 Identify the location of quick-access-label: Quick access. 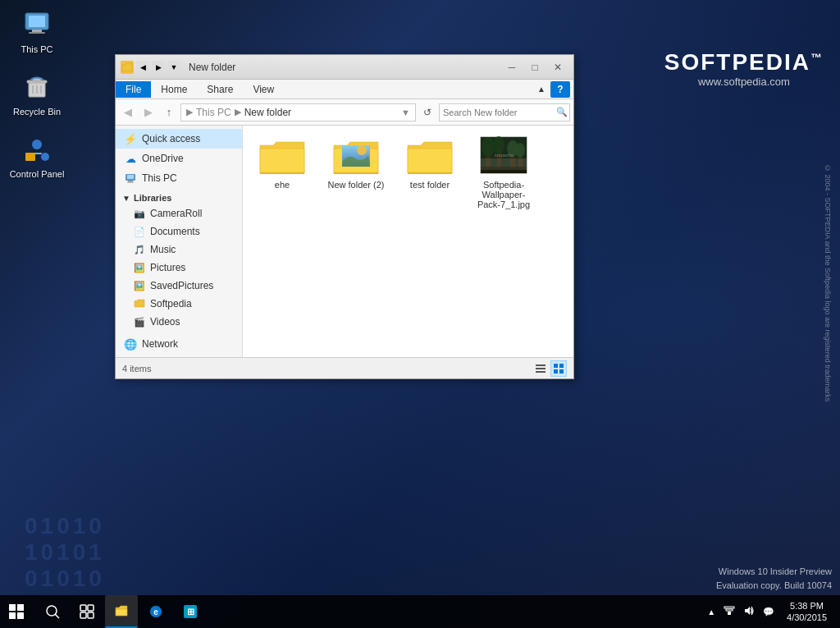
(171, 139).